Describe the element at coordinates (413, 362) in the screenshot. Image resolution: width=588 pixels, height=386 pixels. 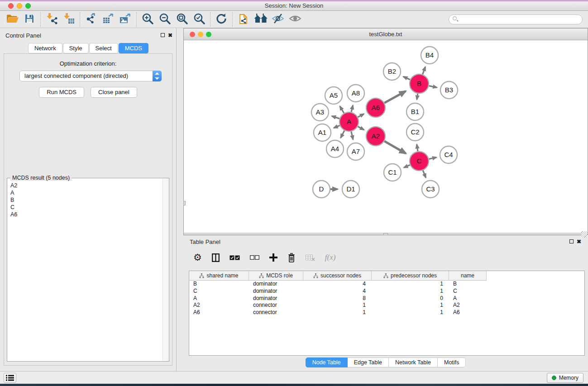
I see `tab-network-table: Network Table` at that location.